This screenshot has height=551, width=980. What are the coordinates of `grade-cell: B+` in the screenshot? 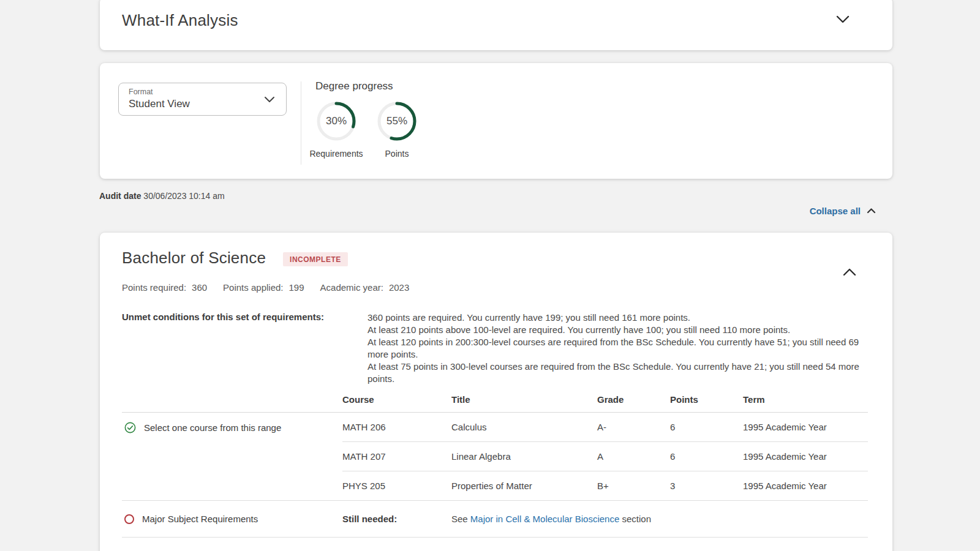 It's located at (633, 486).